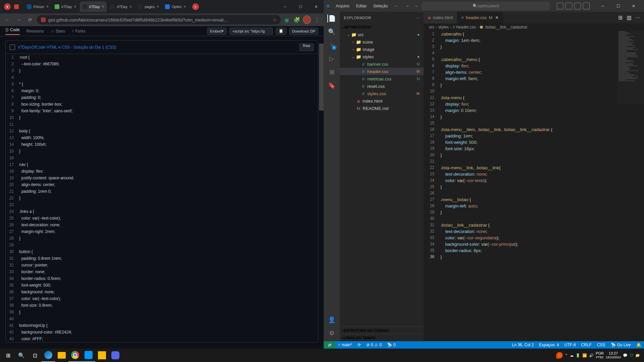 The image size is (644, 362). Describe the element at coordinates (321, 77) in the screenshot. I see `browser-scrollbar` at that location.